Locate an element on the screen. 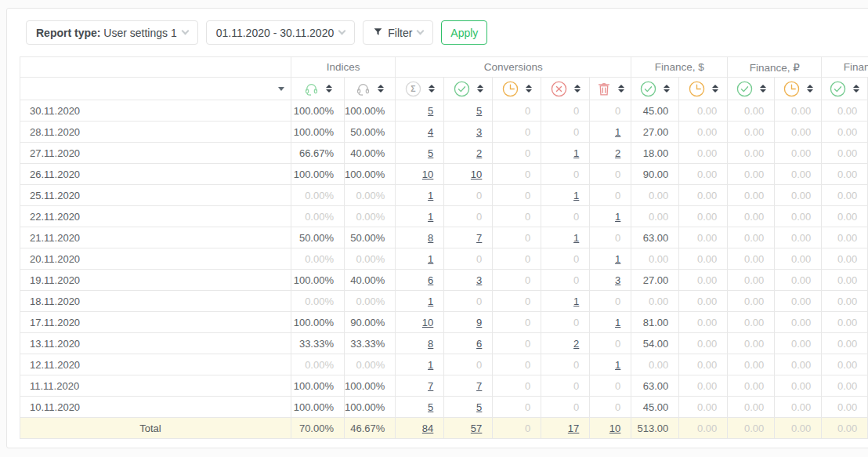 Image resolution: width=868 pixels, height=457 pixels. conversion-count-cell: 5 is located at coordinates (420, 111).